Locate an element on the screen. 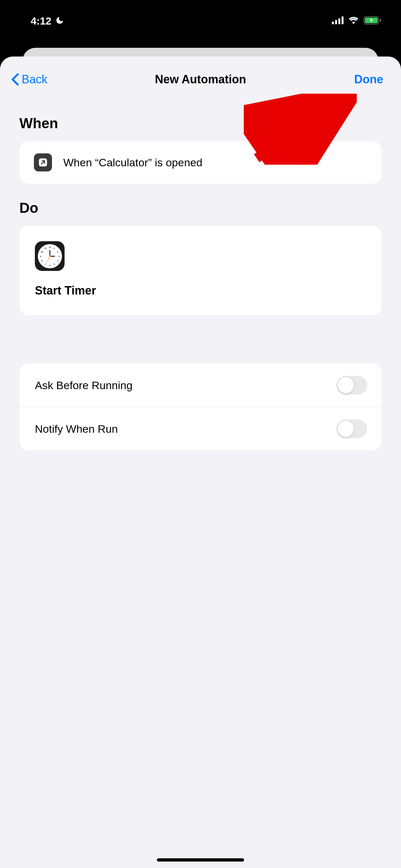 The image size is (401, 868). ask-before-running-label: Ask Before Running is located at coordinates (84, 385).